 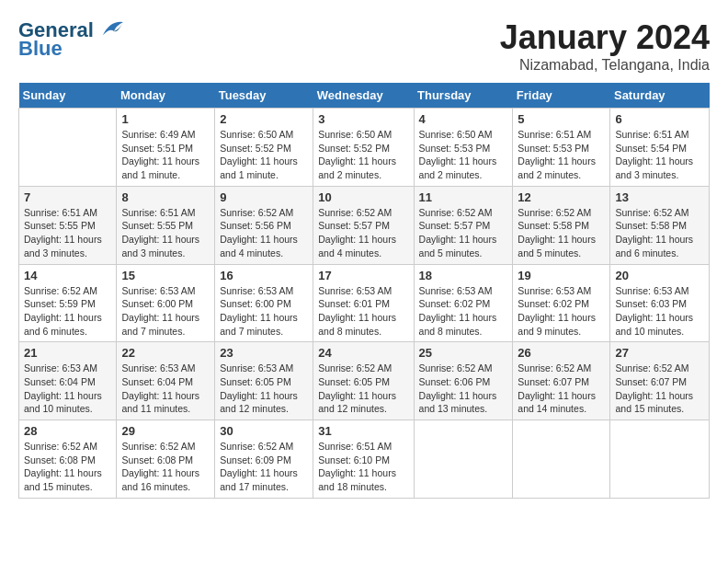 I want to click on day-number: 29, so click(x=165, y=431).